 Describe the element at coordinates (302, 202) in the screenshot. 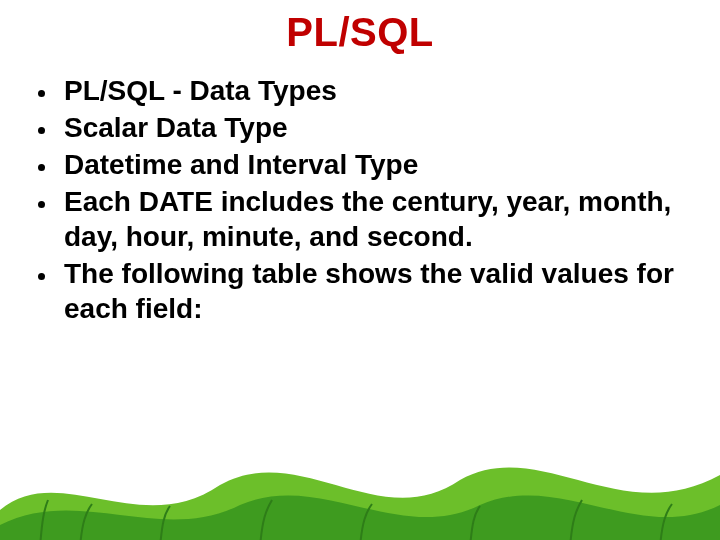

I see `text: includes the` at that location.